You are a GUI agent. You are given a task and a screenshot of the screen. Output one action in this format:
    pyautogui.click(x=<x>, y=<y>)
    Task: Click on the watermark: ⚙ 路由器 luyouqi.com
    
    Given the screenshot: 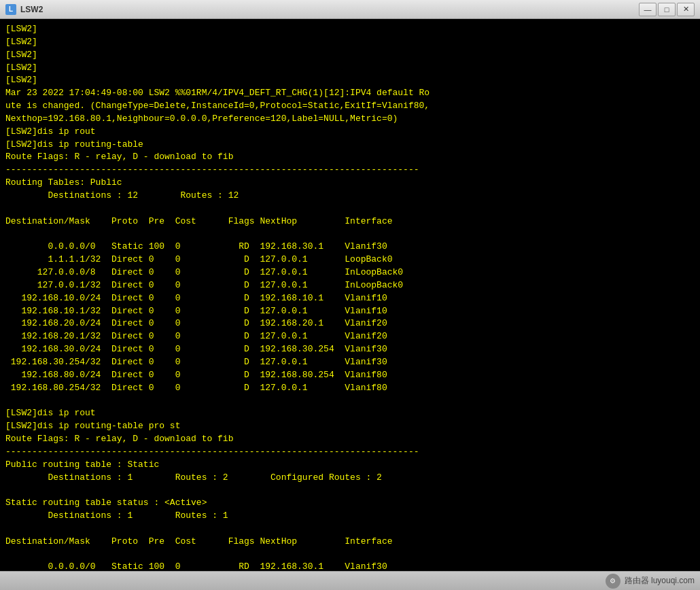 What is the action you would take?
    pyautogui.click(x=650, y=581)
    